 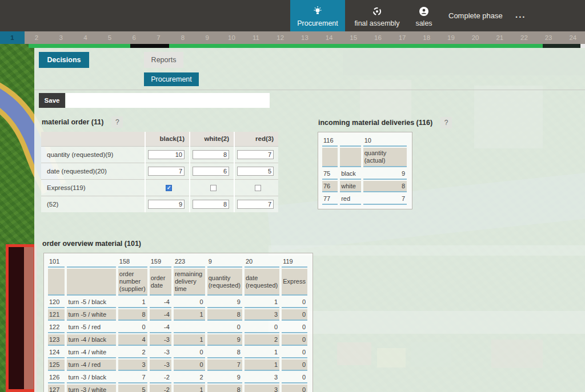 What do you see at coordinates (134, 38) in the screenshot?
I see `timeline-cell-6: 6` at bounding box center [134, 38].